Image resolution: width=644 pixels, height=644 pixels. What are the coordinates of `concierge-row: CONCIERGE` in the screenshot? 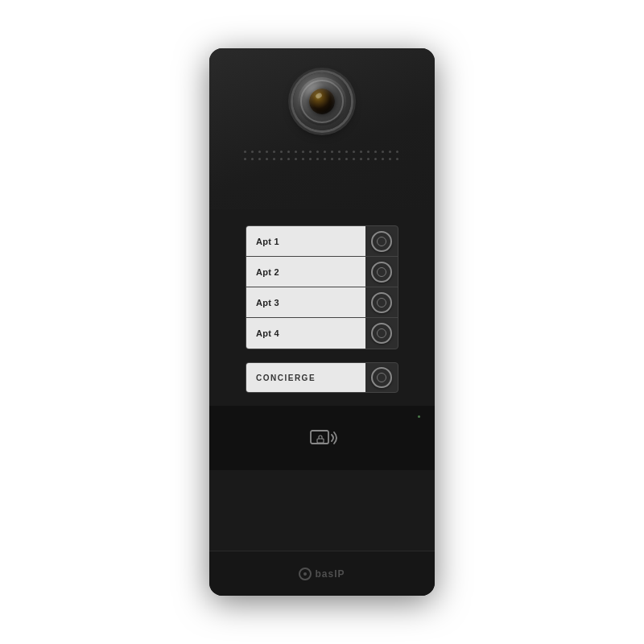 It's located at (322, 378).